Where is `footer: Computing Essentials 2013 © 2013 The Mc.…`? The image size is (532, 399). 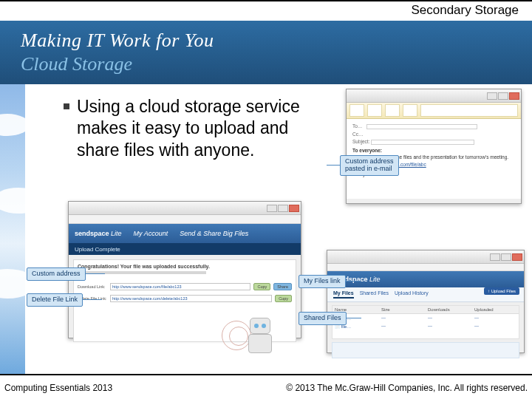
footer: Computing Essentials 2013 © 2013 The Mc.… is located at coordinates (266, 386).